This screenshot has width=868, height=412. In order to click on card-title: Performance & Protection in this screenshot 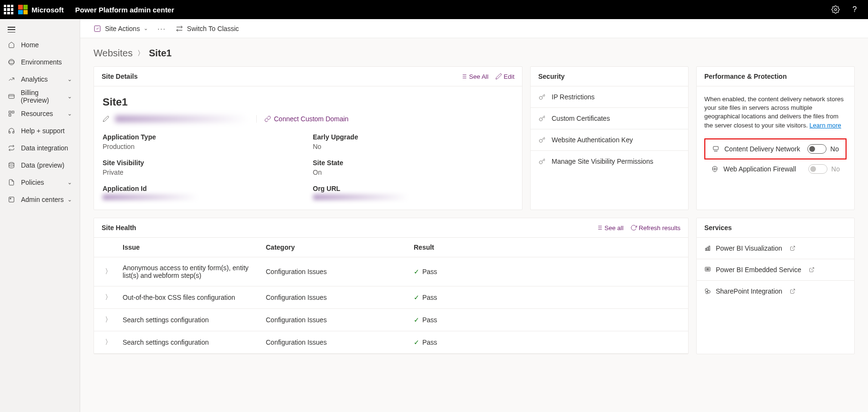, I will do `click(745, 76)`.